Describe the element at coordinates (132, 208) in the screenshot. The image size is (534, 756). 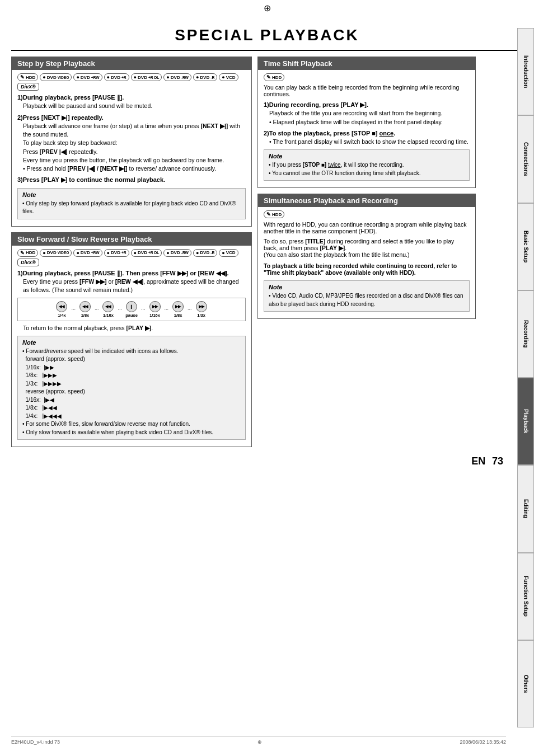
I see `note-content-1: • Only step by step forward playback is …` at that location.